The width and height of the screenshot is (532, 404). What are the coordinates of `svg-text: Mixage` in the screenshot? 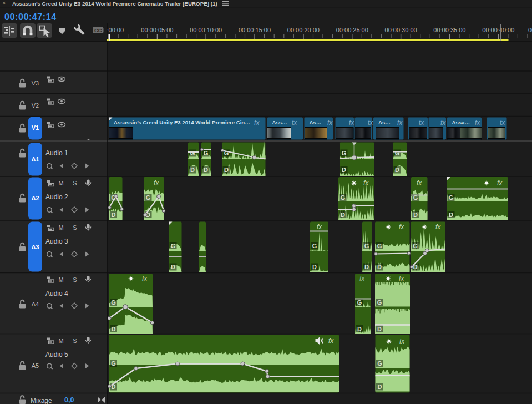 It's located at (41, 401).